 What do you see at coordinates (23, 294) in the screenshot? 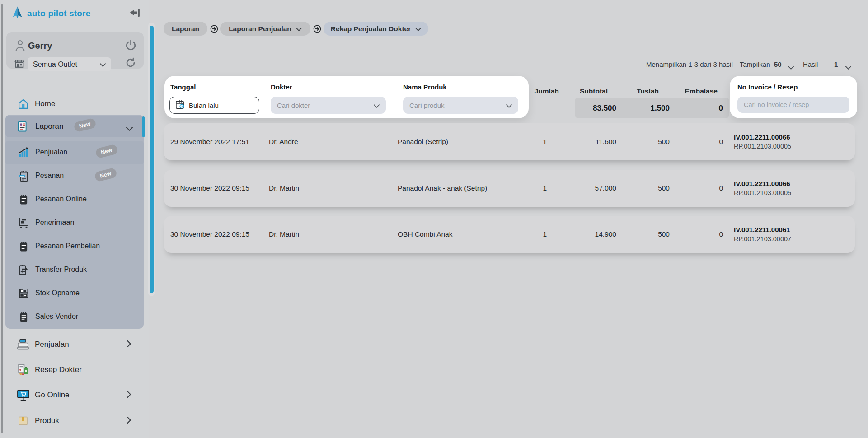
I see `shelf-icon` at bounding box center [23, 294].